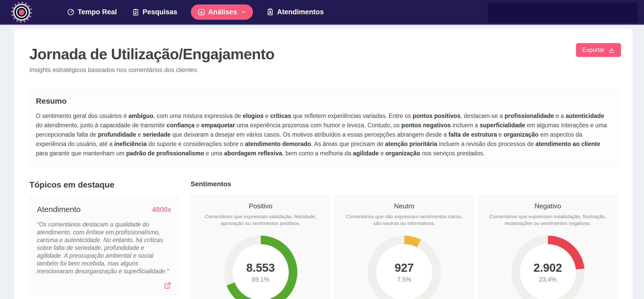  I want to click on sentiment-description: Comentários que expressam satisfação, fe…, so click(261, 220).